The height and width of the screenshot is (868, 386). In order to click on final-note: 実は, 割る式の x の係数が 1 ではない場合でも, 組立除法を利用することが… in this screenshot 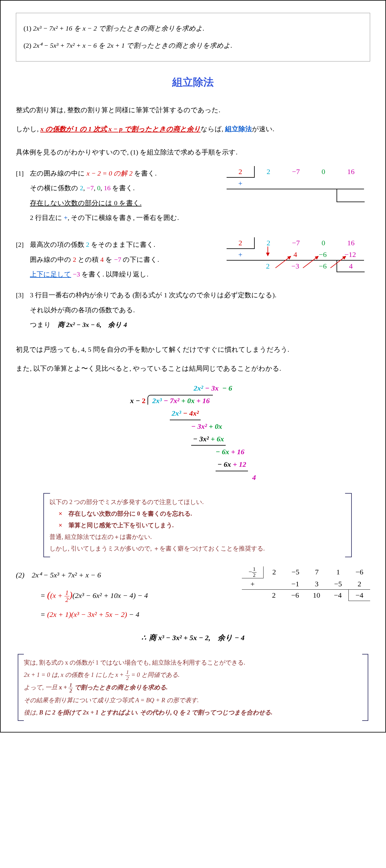, I will do `click(193, 687)`.